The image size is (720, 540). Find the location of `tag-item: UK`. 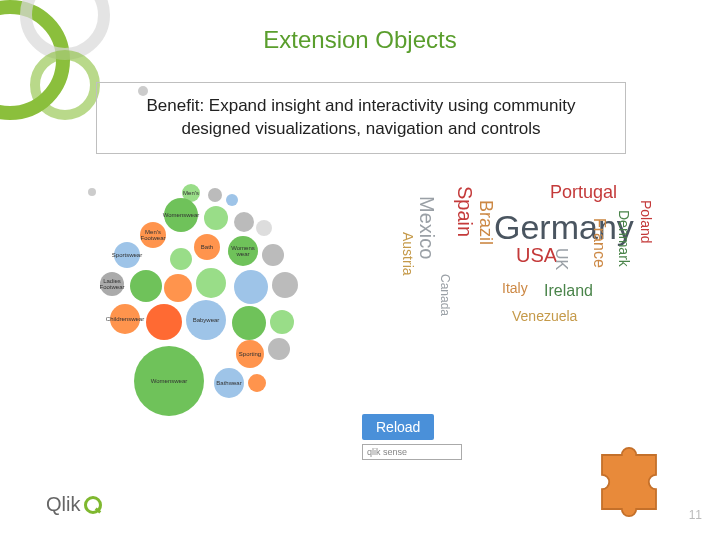

tag-item: UK is located at coordinates (561, 259).